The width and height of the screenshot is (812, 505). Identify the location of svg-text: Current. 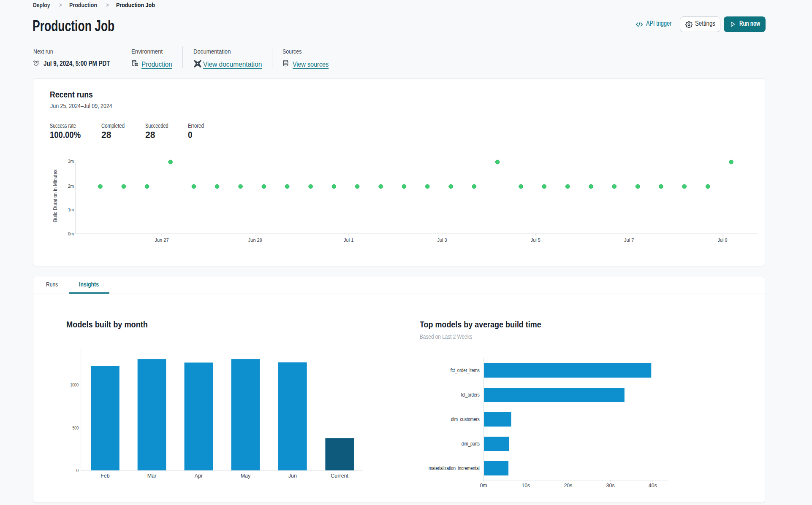
(339, 476).